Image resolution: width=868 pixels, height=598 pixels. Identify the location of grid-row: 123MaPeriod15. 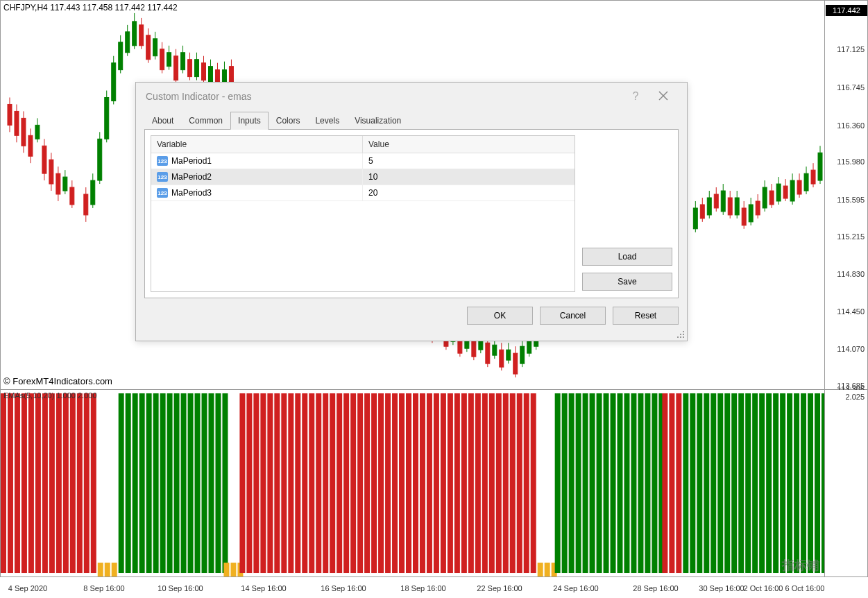
(363, 161).